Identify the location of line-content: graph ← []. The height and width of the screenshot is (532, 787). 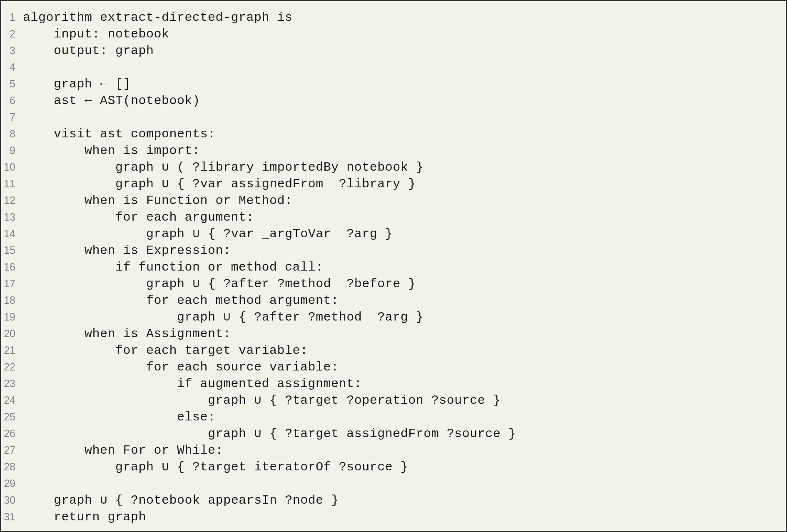
(77, 84).